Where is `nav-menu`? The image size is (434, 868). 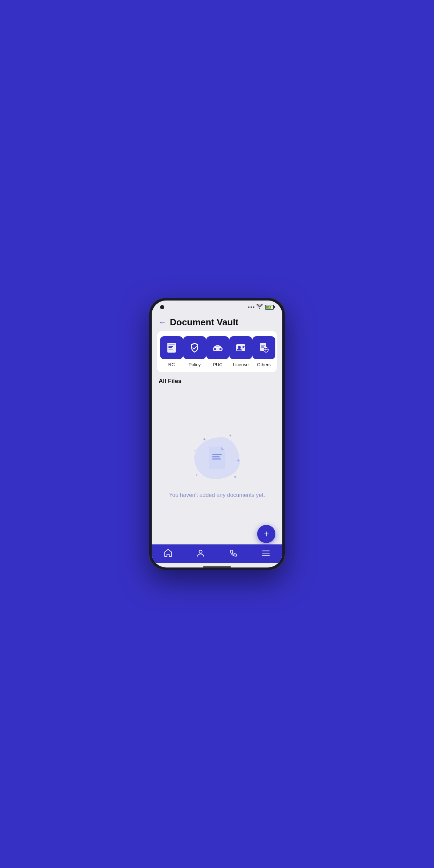 nav-menu is located at coordinates (266, 553).